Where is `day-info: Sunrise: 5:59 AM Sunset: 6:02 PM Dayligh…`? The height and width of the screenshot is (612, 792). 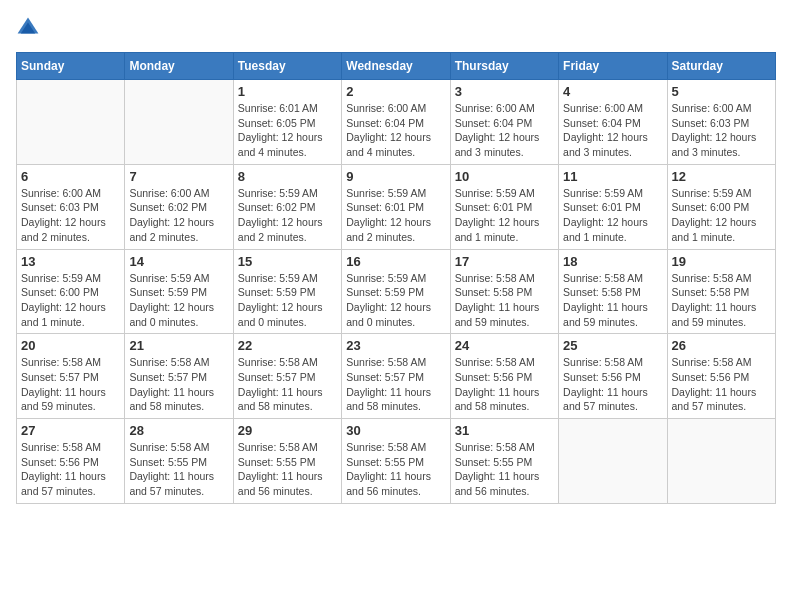
day-info: Sunrise: 5:59 AM Sunset: 6:02 PM Dayligh… is located at coordinates (288, 216).